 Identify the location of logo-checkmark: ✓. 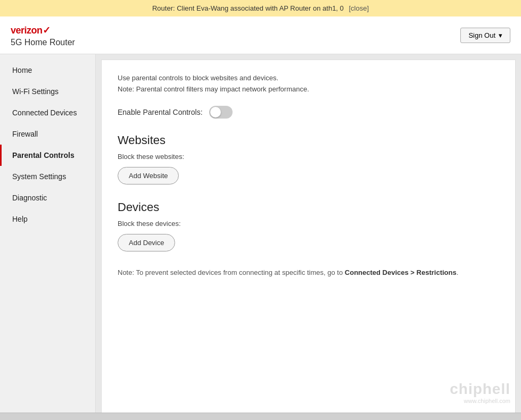
(47, 30).